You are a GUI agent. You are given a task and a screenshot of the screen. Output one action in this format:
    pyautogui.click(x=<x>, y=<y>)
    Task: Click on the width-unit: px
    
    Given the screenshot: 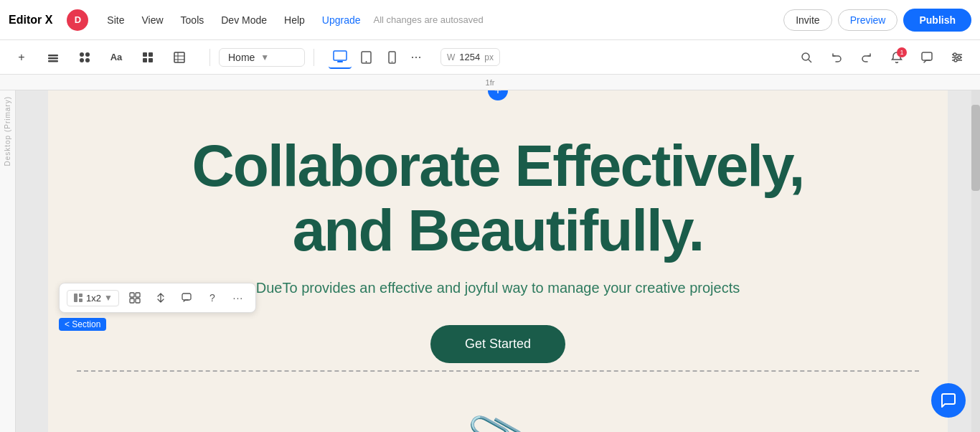 What is the action you would take?
    pyautogui.click(x=489, y=57)
    